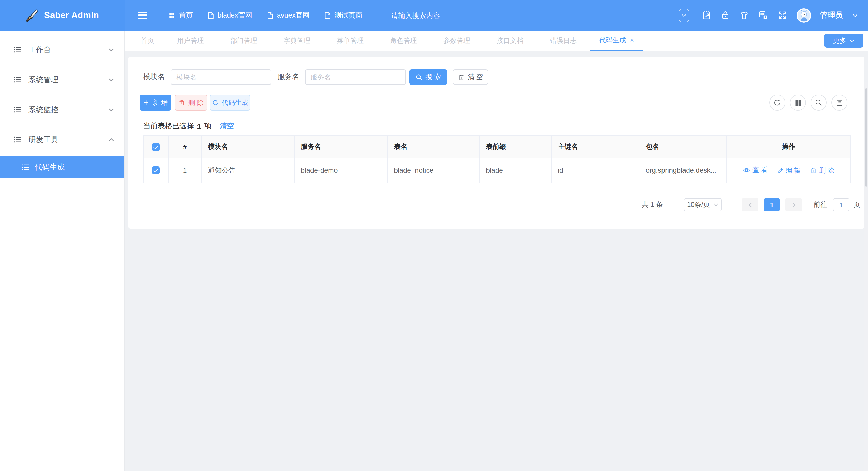  Describe the element at coordinates (744, 15) in the screenshot. I see `theme-tshirt-icon` at that location.